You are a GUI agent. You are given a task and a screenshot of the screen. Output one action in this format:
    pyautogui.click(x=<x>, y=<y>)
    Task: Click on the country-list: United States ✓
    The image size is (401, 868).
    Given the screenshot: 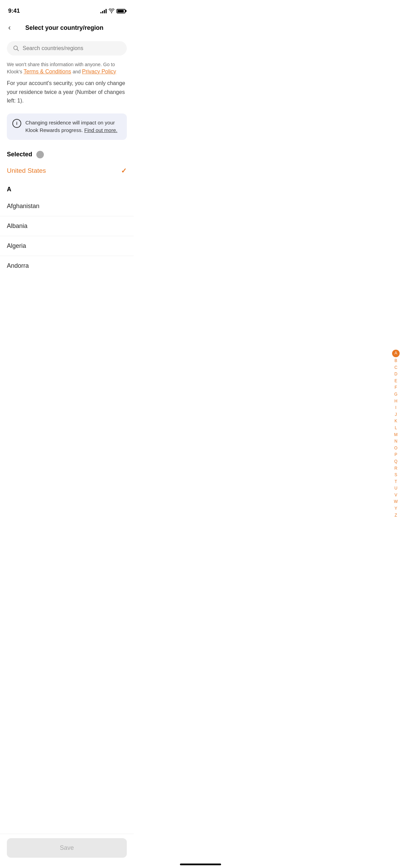 What is the action you would take?
    pyautogui.click(x=67, y=171)
    